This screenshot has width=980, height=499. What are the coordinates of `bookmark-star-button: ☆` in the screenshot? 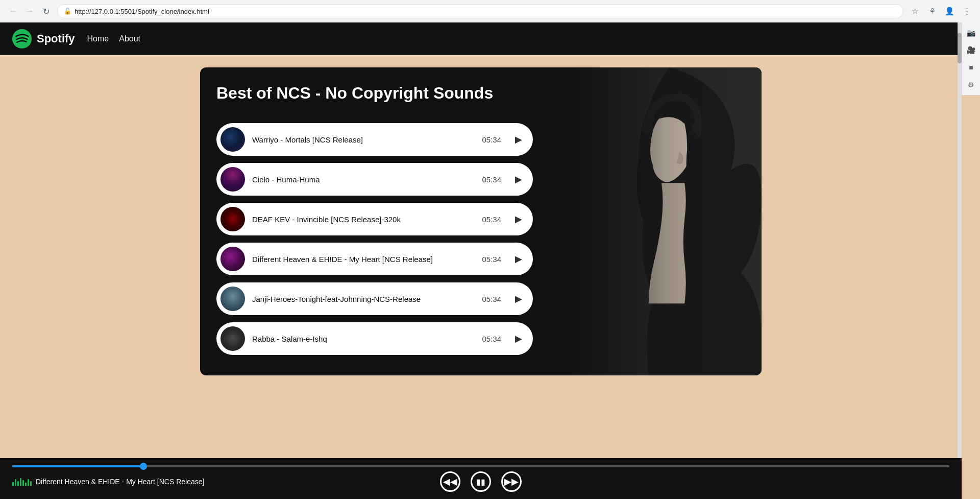 It's located at (915, 11).